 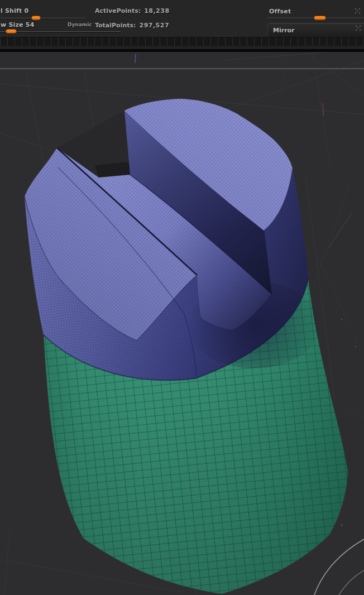 I want to click on mirror-button: Mirror, so click(x=315, y=30).